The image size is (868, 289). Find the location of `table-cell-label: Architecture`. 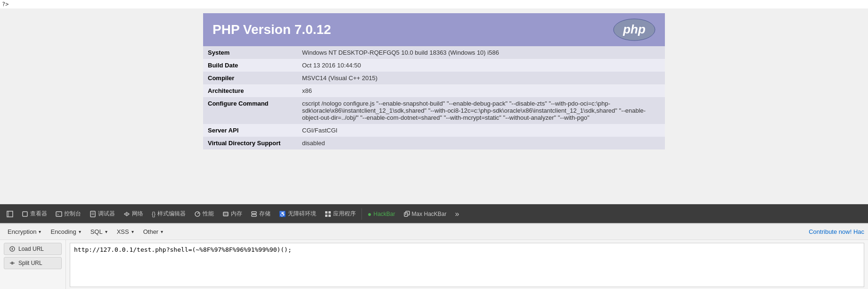

table-cell-label: Architecture is located at coordinates (250, 91).